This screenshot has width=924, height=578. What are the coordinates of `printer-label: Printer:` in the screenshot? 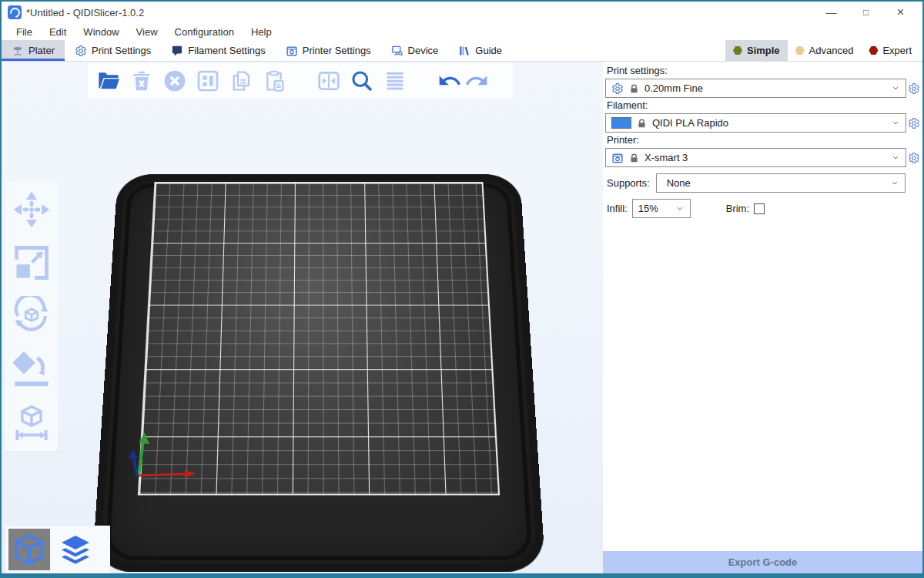 It's located at (765, 140).